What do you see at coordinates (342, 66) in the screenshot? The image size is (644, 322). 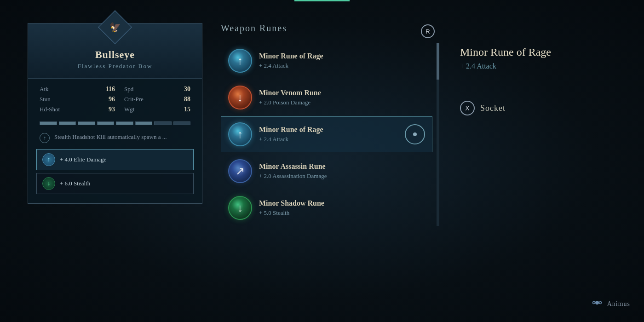 I see `rune-stat-1: + 2.4 Attack` at bounding box center [342, 66].